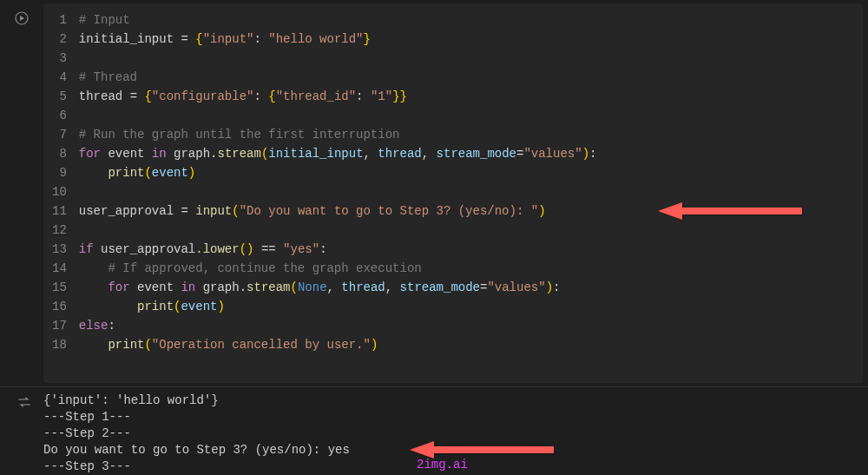  I want to click on code-line: # Input, so click(470, 20).